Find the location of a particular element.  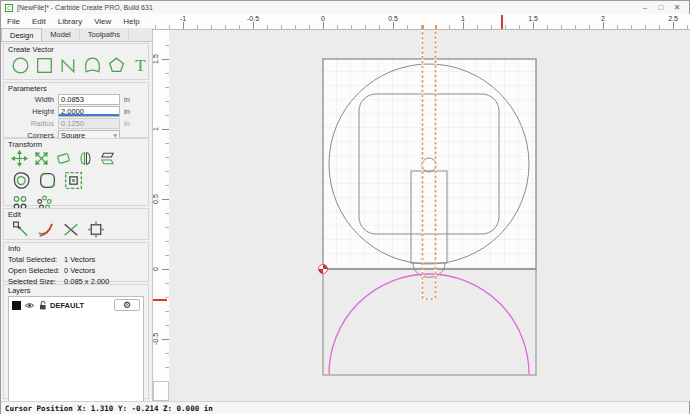

status-bar: Cursor Position X: 1.310 Y: -0.214 Z: 0.… is located at coordinates (345, 408).